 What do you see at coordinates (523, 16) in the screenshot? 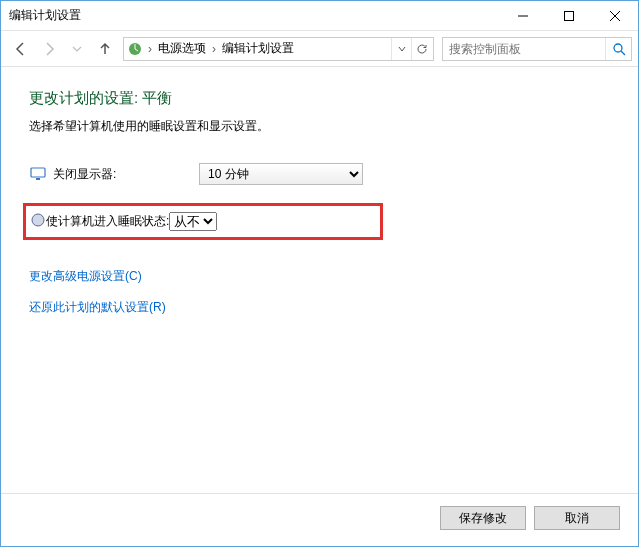
I see `minimize-button` at bounding box center [523, 16].